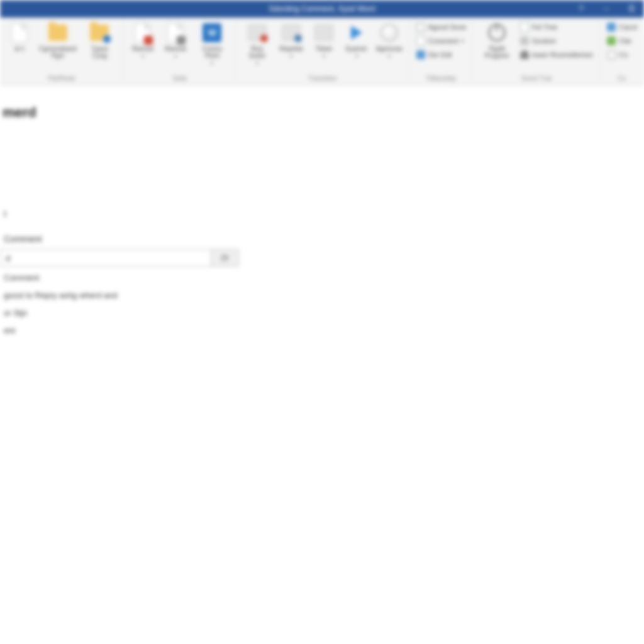 The image size is (644, 644). Describe the element at coordinates (291, 43) in the screenshot. I see `ribbon-button: Repetial▾` at that location.